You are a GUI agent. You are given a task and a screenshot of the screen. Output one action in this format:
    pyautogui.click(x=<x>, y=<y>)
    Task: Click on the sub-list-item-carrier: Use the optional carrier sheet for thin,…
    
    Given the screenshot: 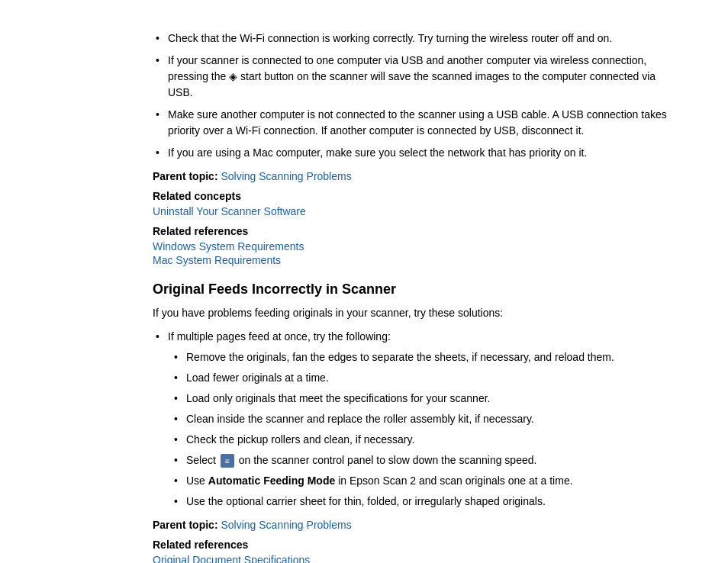 What is the action you would take?
    pyautogui.click(x=417, y=502)
    